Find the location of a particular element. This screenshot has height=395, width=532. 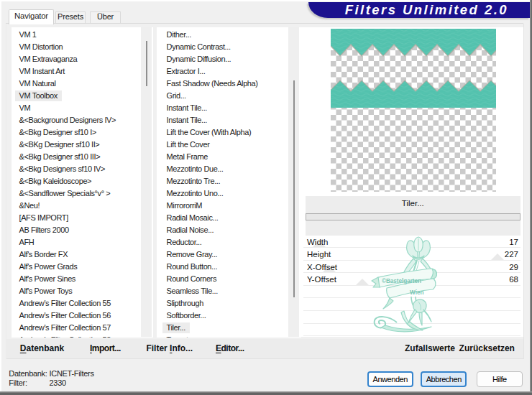

svg-text: ©Bastelgarten is located at coordinates (401, 282).